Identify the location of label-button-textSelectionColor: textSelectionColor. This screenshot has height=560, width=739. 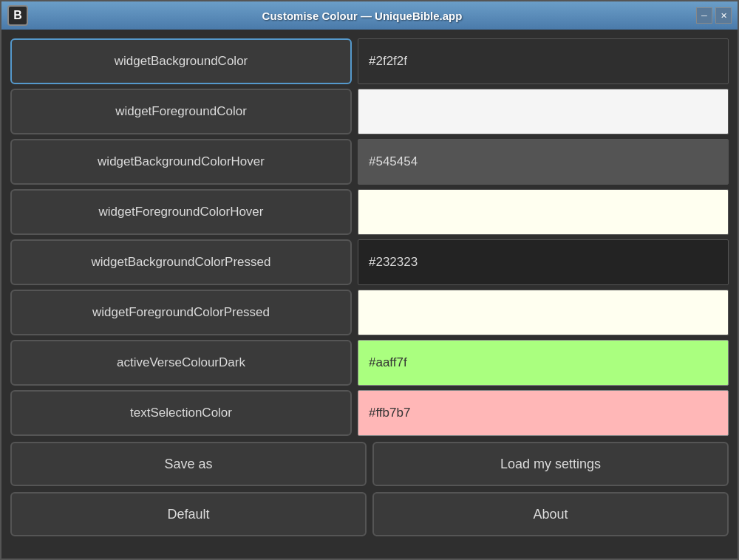
(181, 413).